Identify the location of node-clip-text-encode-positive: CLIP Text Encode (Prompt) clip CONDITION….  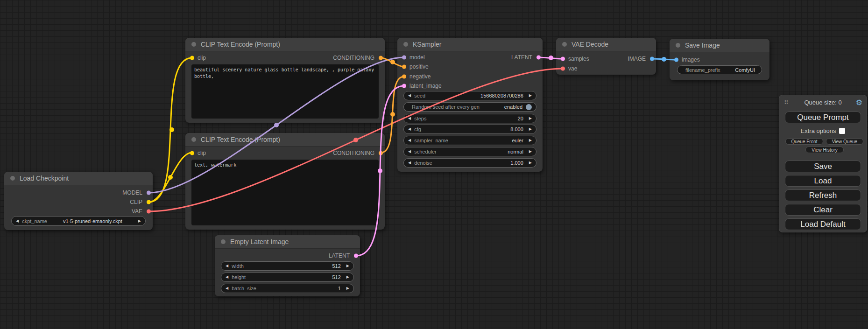
(285, 80).